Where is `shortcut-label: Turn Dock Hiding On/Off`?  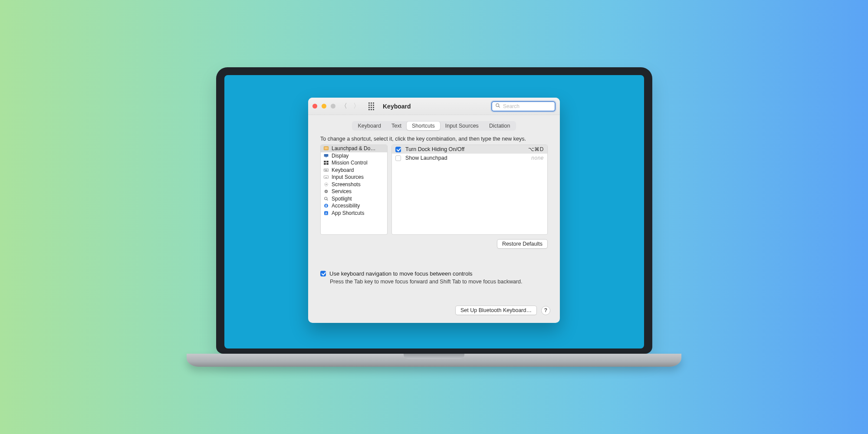 shortcut-label: Turn Dock Hiding On/Off is located at coordinates (435, 149).